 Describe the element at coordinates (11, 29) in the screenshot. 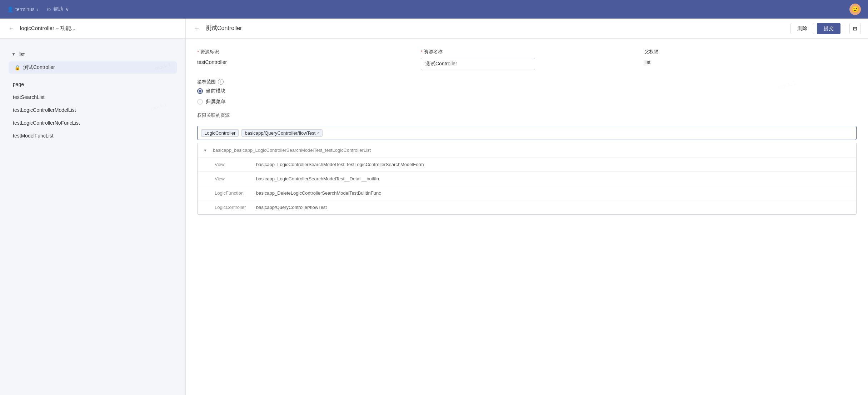

I see `left-back-button: ←` at that location.